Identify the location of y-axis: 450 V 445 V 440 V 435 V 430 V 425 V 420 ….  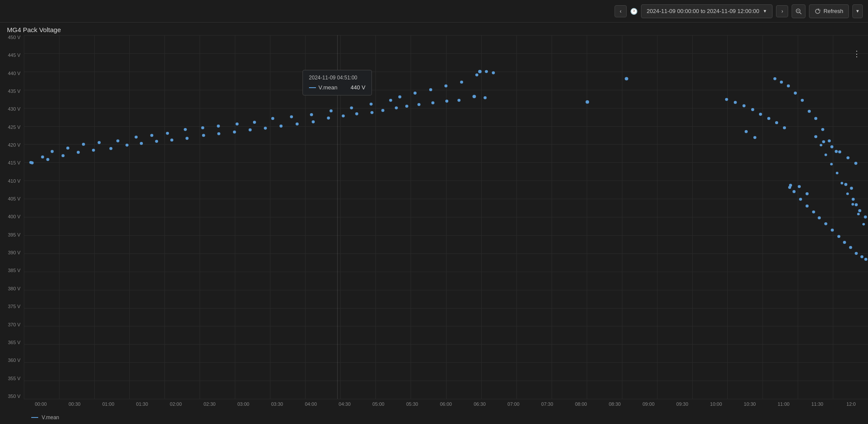
(12, 217).